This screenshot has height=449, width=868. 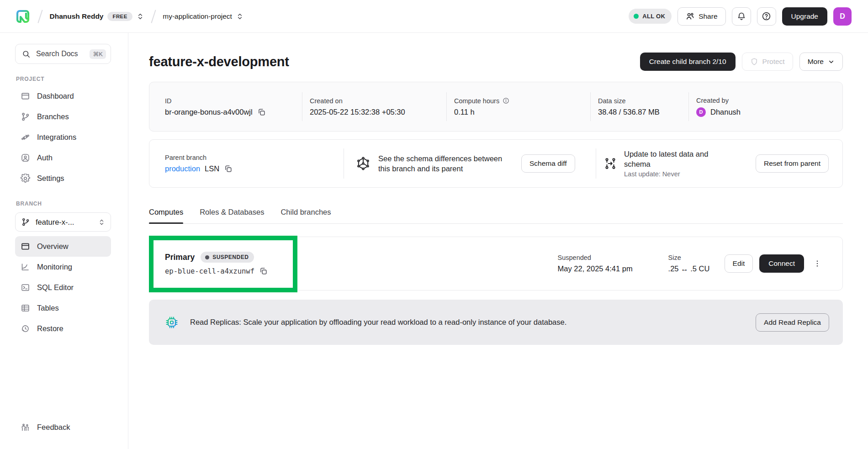 I want to click on upgrade-button: Upgrade, so click(x=805, y=16).